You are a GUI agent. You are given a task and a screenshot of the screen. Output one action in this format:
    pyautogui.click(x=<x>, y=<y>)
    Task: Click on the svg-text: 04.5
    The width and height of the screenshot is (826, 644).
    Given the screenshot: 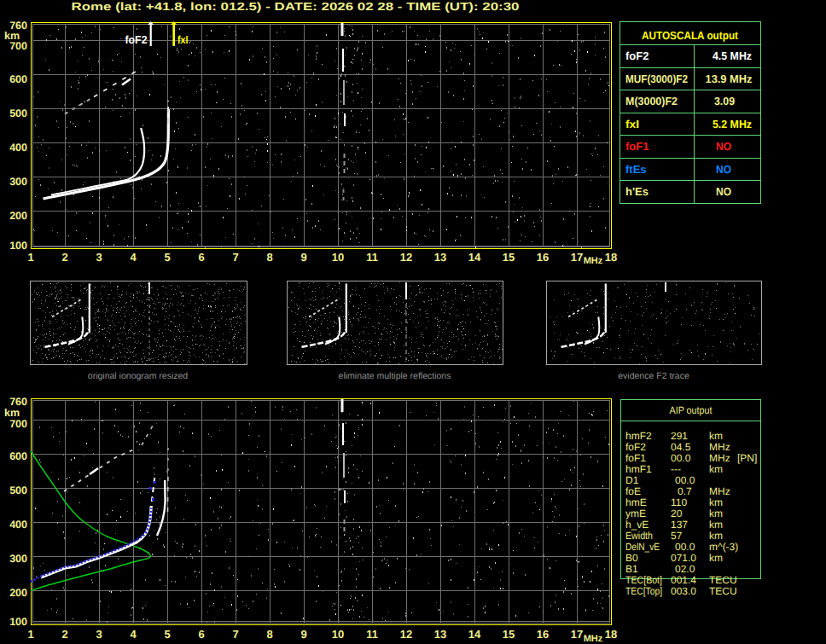 What is the action you would take?
    pyautogui.click(x=681, y=447)
    